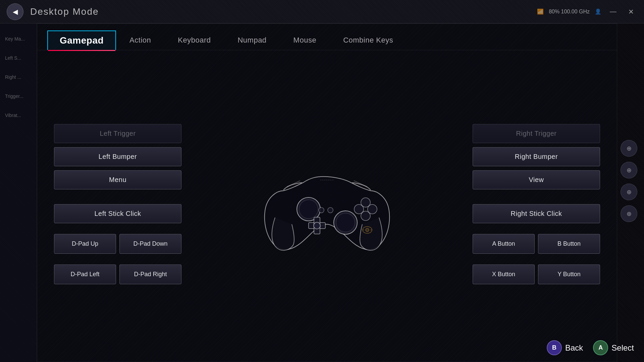  What do you see at coordinates (18, 39) in the screenshot?
I see `sidebar-item-key-mapping: Key Ma...` at bounding box center [18, 39].